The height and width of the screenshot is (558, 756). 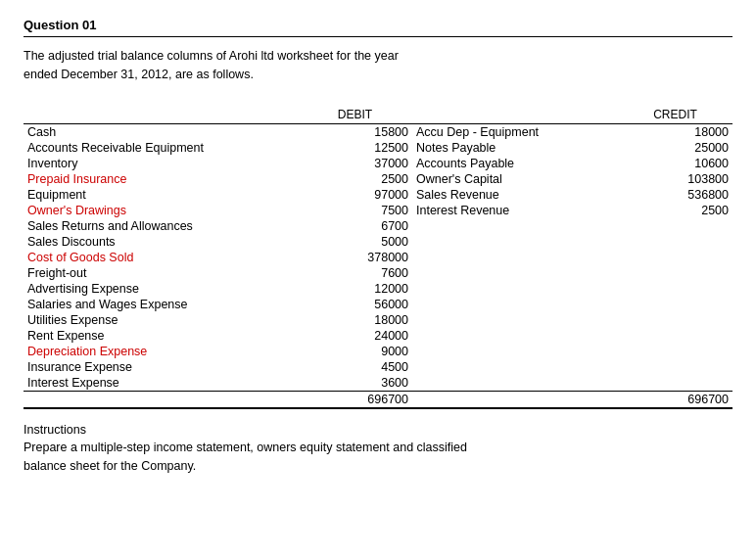 What do you see at coordinates (378, 210) in the screenshot?
I see `table-row: Owner's Drawings7500Interest Revenue2500` at bounding box center [378, 210].